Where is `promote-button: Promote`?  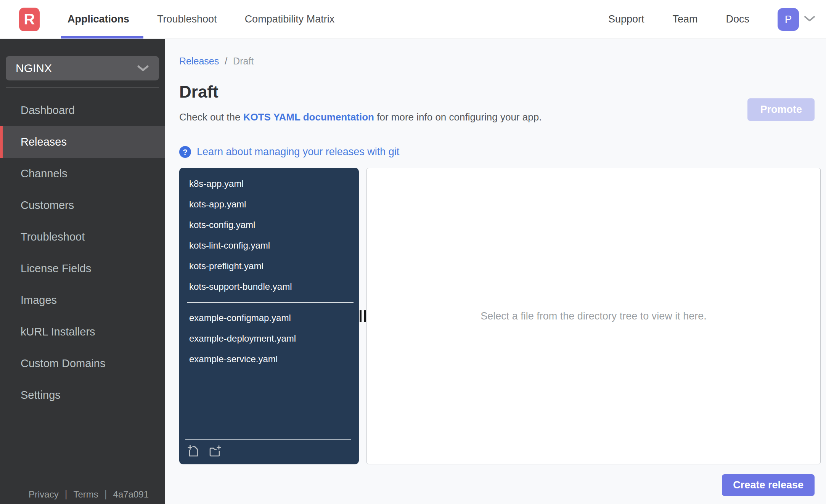 promote-button: Promote is located at coordinates (781, 110).